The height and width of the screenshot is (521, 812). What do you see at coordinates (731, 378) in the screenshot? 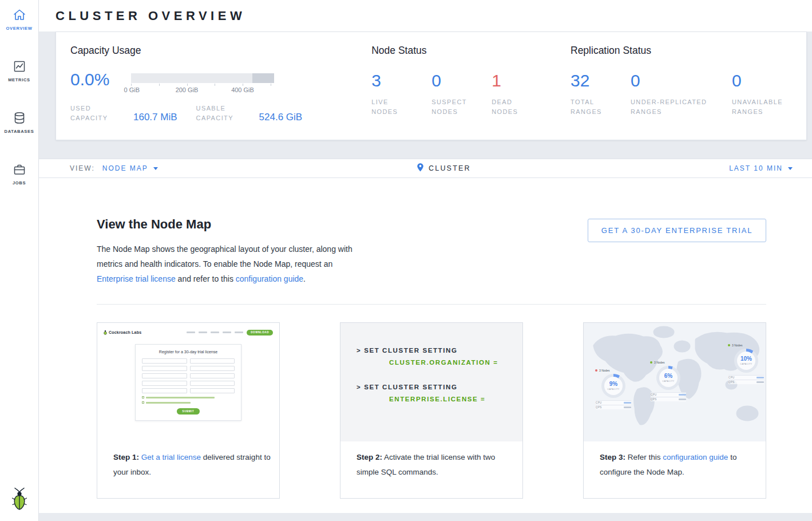
I see `cpu-label: CPU` at bounding box center [731, 378].